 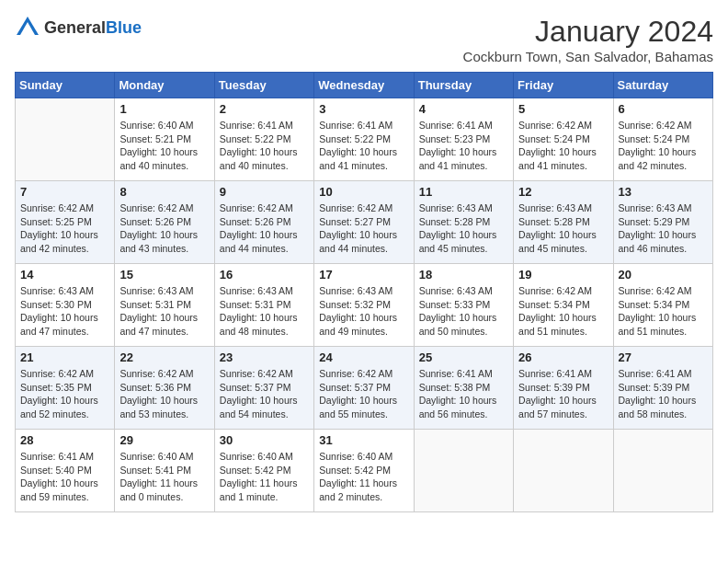 I want to click on logo-icon, so click(x=28, y=28).